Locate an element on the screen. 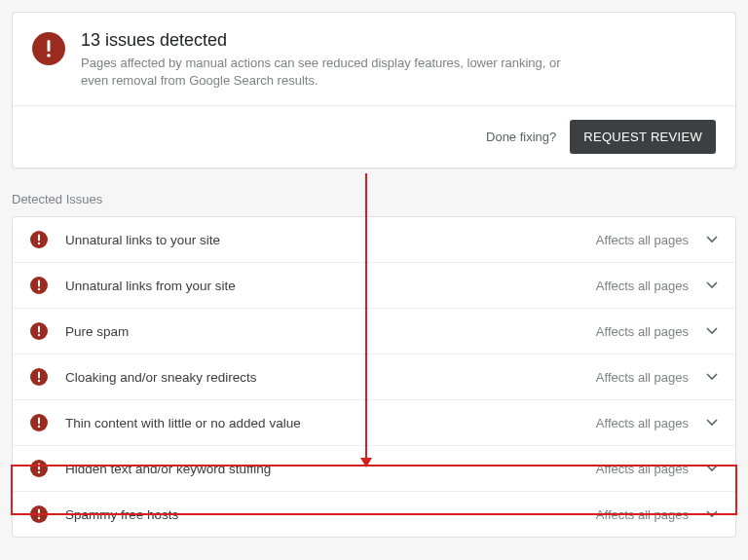 This screenshot has width=748, height=560. issue-title: Thin content with little or no added val… is located at coordinates (331, 423).